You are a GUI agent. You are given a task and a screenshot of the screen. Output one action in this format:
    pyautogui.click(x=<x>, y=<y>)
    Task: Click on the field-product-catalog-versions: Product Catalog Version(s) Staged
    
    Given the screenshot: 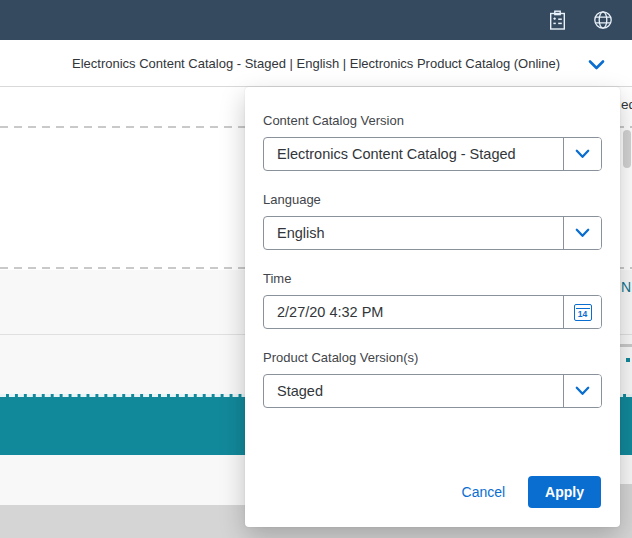 What is the action you would take?
    pyautogui.click(x=432, y=379)
    